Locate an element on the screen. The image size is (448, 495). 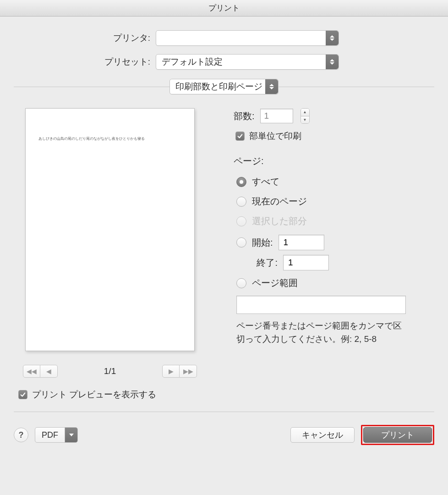
pages-all-row: すべて is located at coordinates (335, 182).